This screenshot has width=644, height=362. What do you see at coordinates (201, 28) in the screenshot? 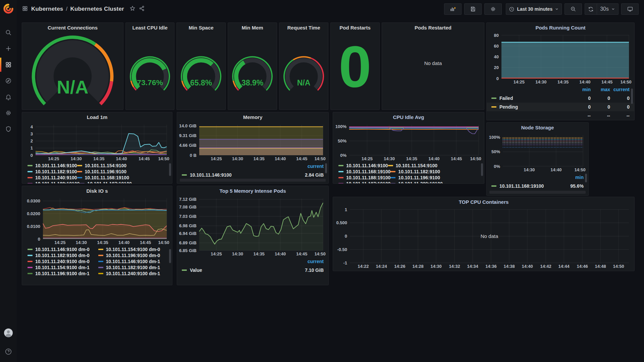
I see `panel-title: Min Space` at bounding box center [201, 28].